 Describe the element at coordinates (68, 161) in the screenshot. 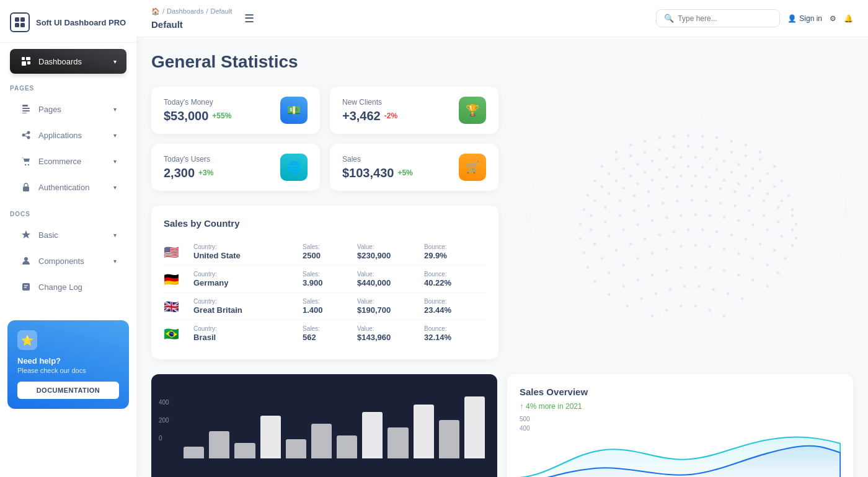

I see `sidebar-item-ecommerce: Ecommerce ▾` at that location.